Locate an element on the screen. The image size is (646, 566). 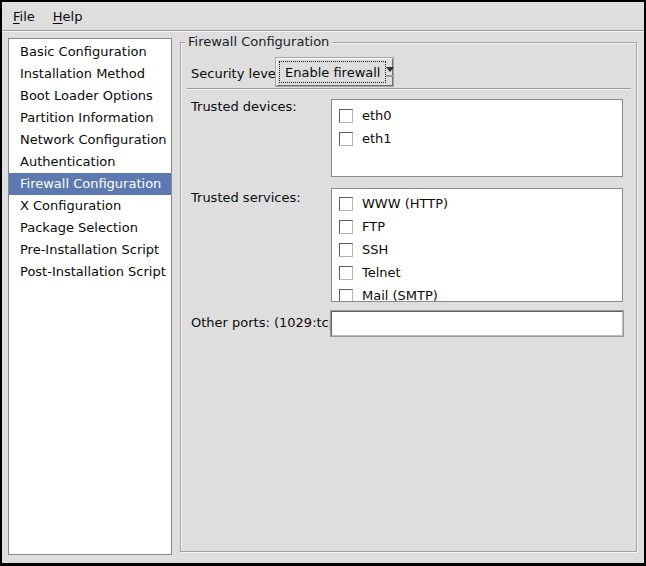
service-row: WWW (HTTP) is located at coordinates (477, 204).